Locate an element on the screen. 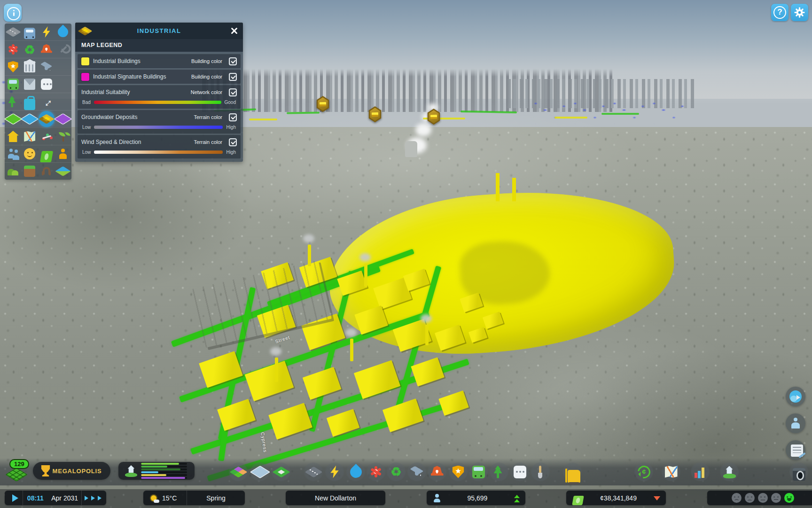  follow-citizen-button is located at coordinates (796, 423).